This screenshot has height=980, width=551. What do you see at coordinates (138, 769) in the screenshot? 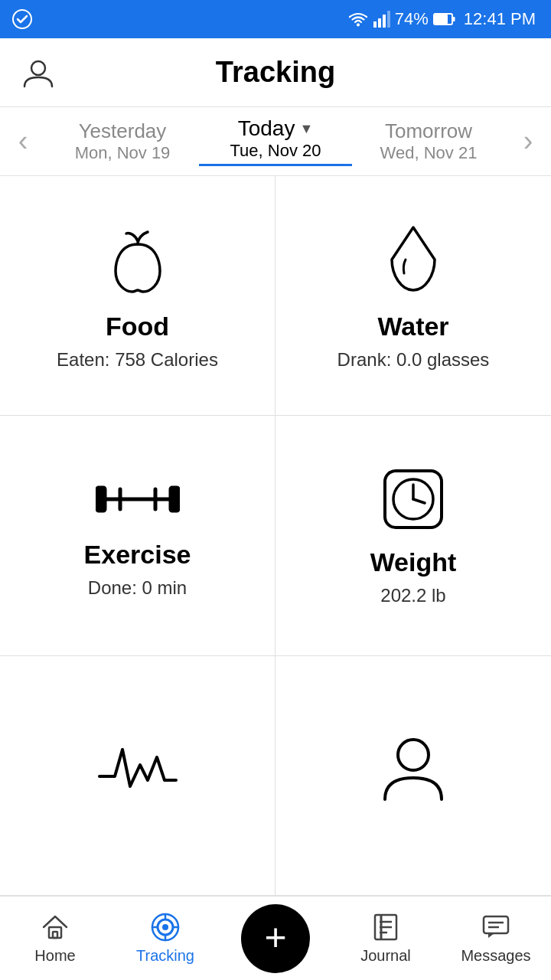
I see `vitals-icon` at bounding box center [138, 769].